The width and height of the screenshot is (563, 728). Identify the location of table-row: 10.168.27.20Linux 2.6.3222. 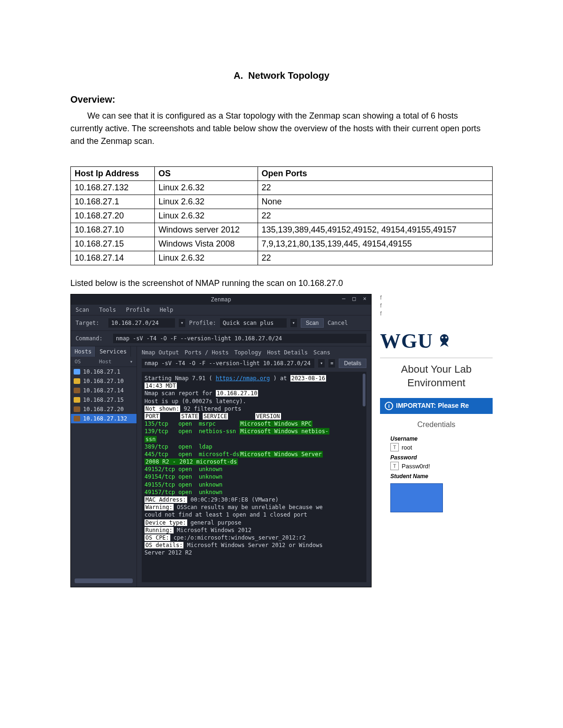
(282, 216).